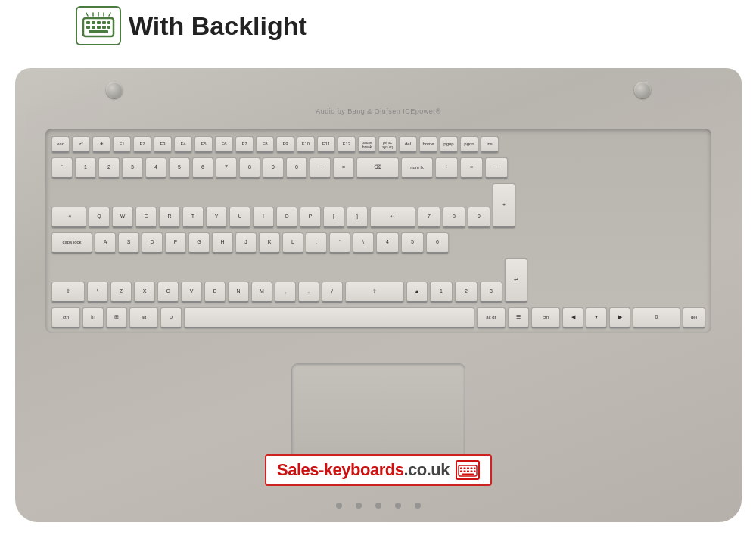 The image size is (756, 554). Describe the element at coordinates (367, 145) in the screenshot. I see `key-pause: pausebreak` at that location.